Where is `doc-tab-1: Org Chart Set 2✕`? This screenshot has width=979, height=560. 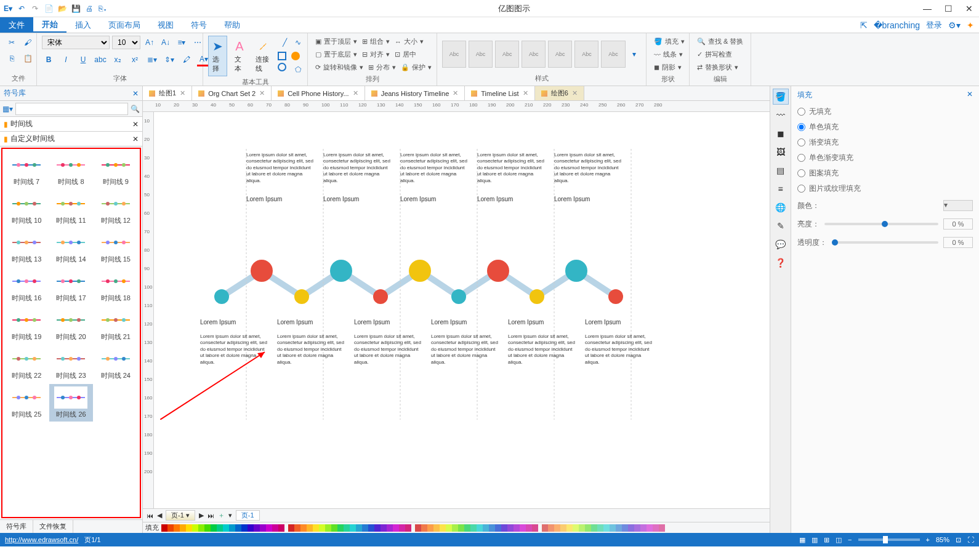
doc-tab-1: Org Chart Set 2✕ is located at coordinates (232, 94).